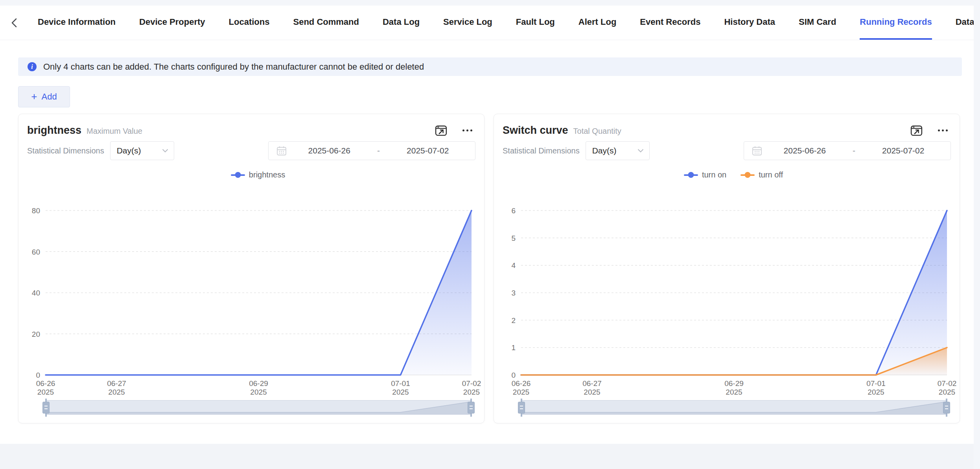 This screenshot has height=469, width=980. I want to click on page-top-gutter, so click(490, 3).